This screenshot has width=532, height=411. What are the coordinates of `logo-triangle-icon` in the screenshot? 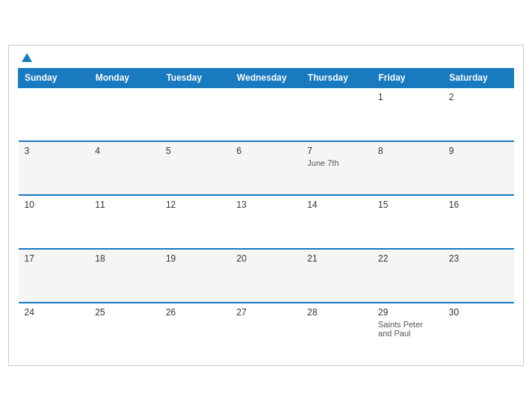 It's located at (27, 58).